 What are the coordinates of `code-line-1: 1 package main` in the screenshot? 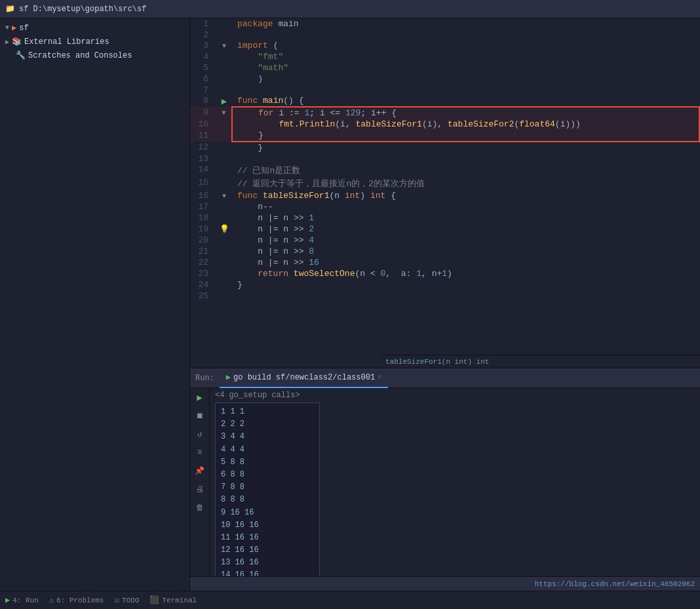 It's located at (444, 24).